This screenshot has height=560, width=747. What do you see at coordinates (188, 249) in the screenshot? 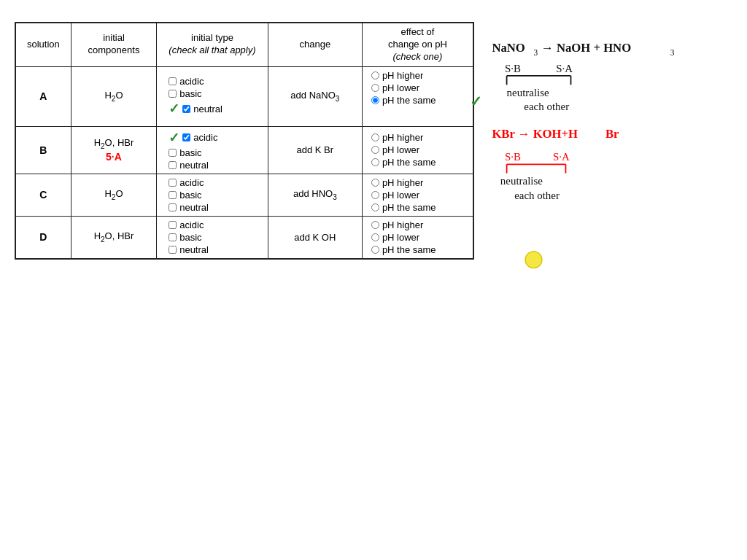
I see `type-d-neutral: neutral` at bounding box center [188, 249].